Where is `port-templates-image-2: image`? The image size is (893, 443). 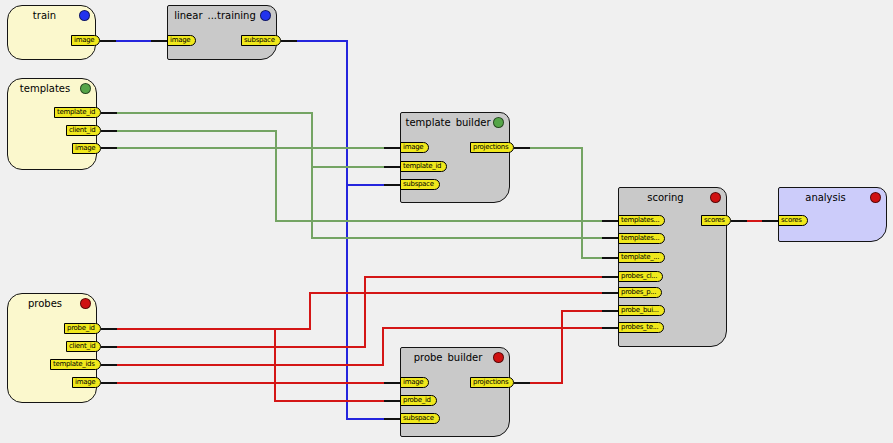 port-templates-image-2: image is located at coordinates (86, 148).